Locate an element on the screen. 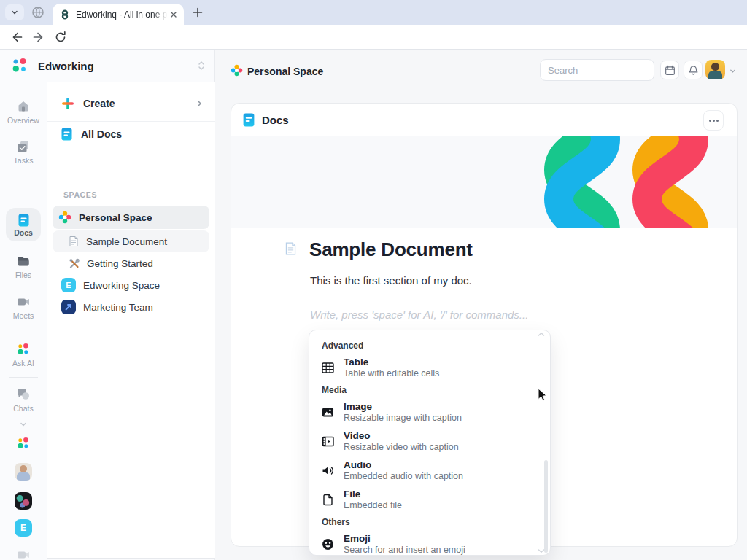 This screenshot has height=560, width=747. globe-icon is located at coordinates (38, 12).